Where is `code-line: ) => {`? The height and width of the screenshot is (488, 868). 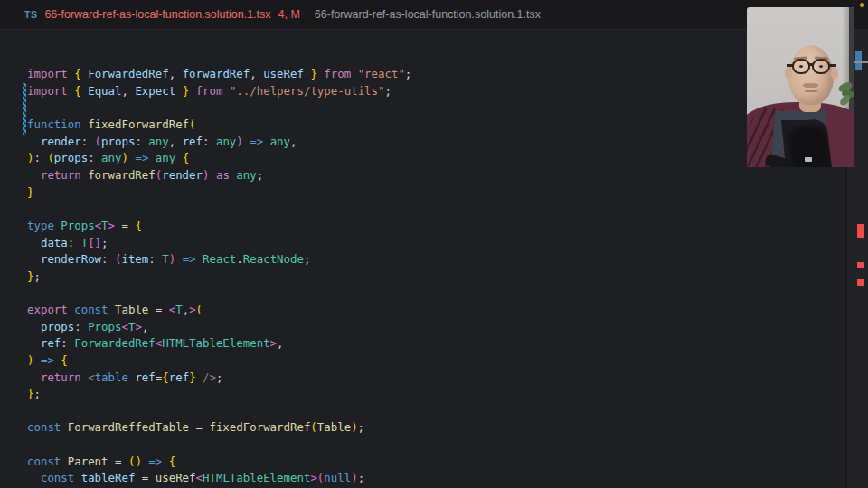 code-line: ) => { is located at coordinates (438, 361).